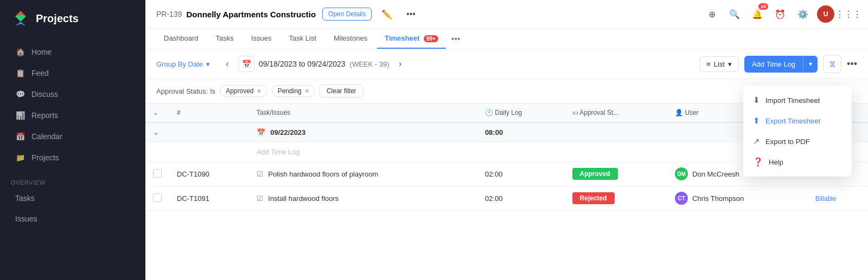  I want to click on clock-icon: 🕐, so click(489, 113).